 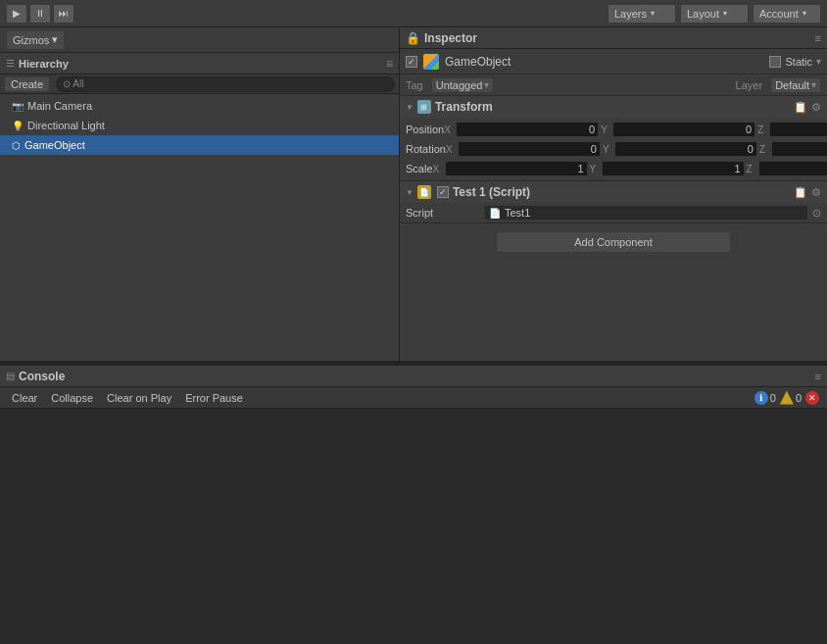 I want to click on transform-component-header: ▼ ⊞ Transform 📋 ⚙, so click(x=613, y=107).